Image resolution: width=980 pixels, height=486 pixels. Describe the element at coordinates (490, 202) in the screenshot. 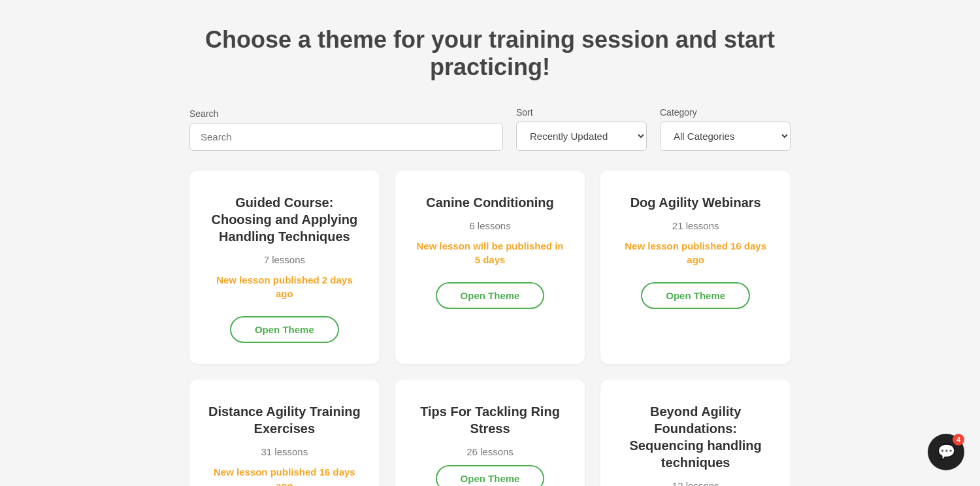

I see `card-title: Canine Conditioning` at that location.